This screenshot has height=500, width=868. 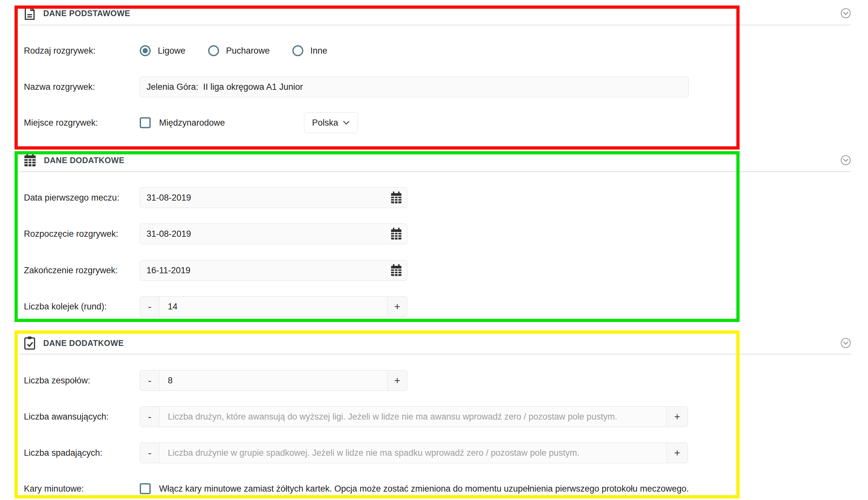 What do you see at coordinates (413, 453) in the screenshot?
I see `liczba-spadajacych-input` at bounding box center [413, 453].